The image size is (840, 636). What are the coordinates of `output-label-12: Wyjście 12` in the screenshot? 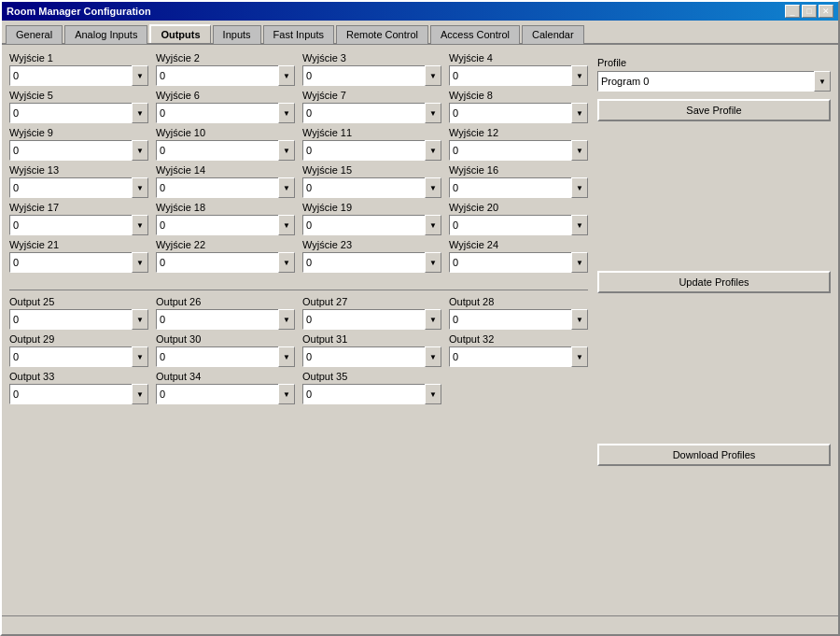 It's located at (519, 133).